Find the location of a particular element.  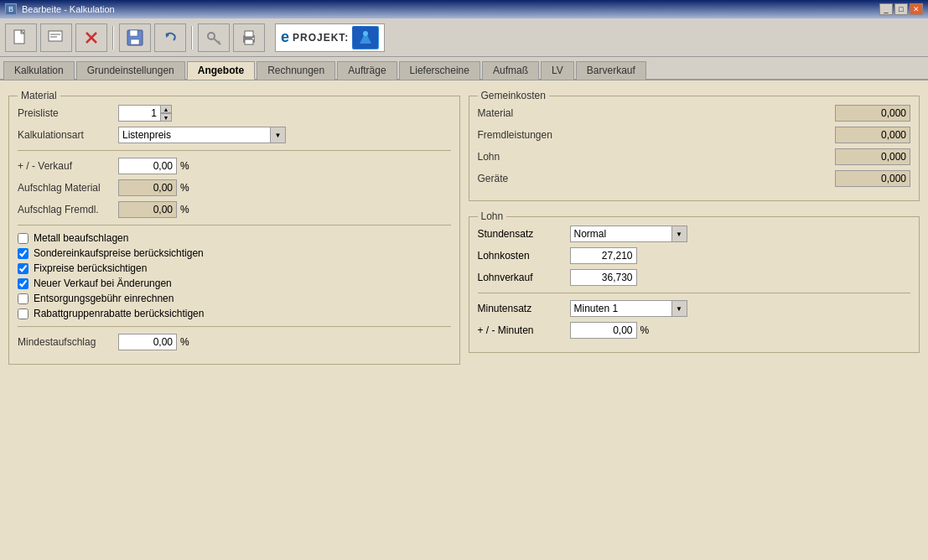

minutensatz-select: Minuten 1 Minuten 2 Minuten 3 is located at coordinates (629, 309).